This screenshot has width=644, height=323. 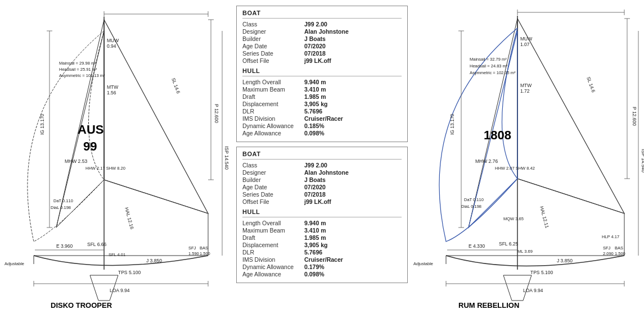 I want to click on svg-text: 1.72, so click(x=525, y=91).